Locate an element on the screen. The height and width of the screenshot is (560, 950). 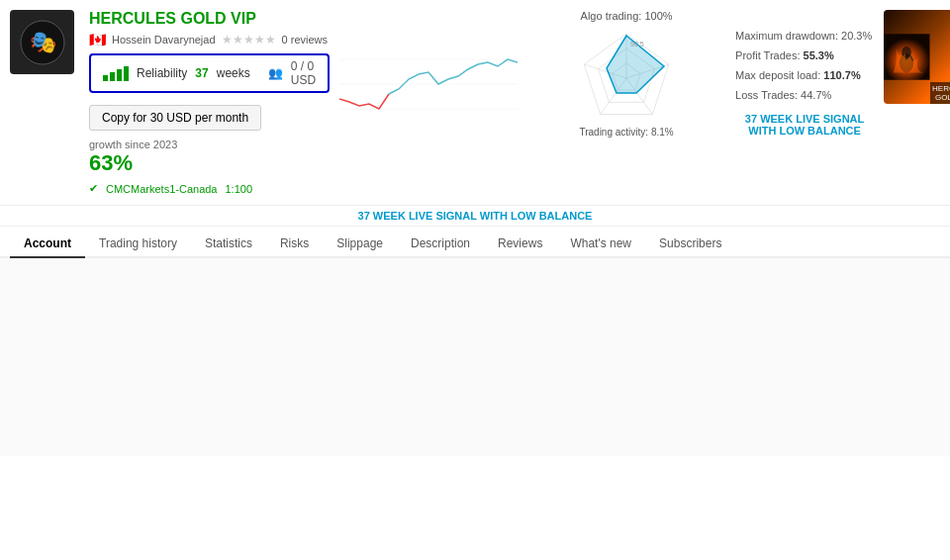
algo-label: Algo trading: 100% is located at coordinates (626, 16).